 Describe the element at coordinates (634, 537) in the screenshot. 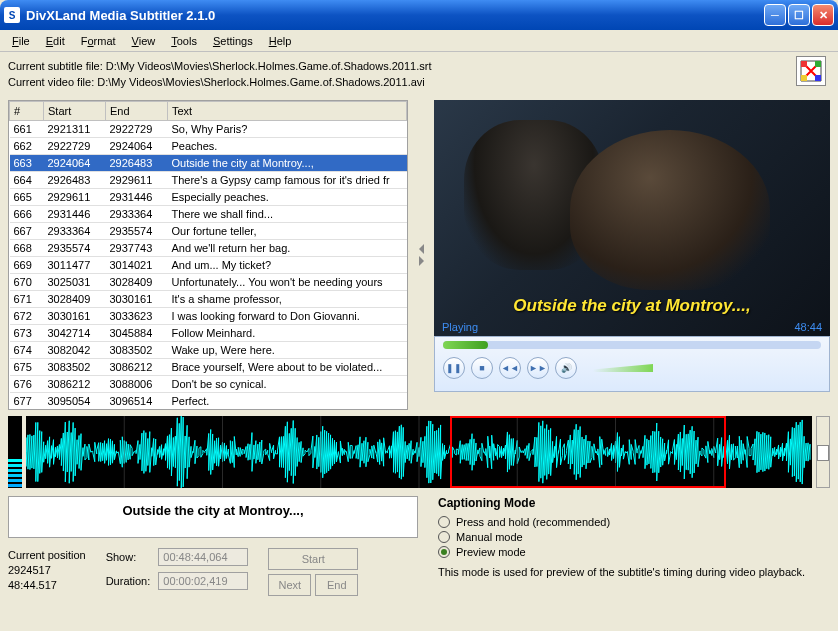

I see `radio-option: Manual mode` at that location.